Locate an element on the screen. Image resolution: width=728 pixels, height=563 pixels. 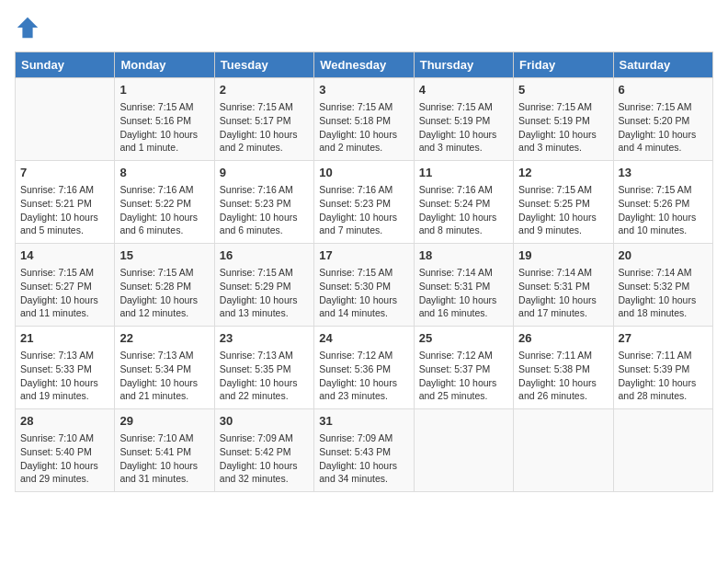
calendar-cell: 12Sunrise: 7:15 AMSunset: 5:25 PMDayligh… is located at coordinates (563, 202).